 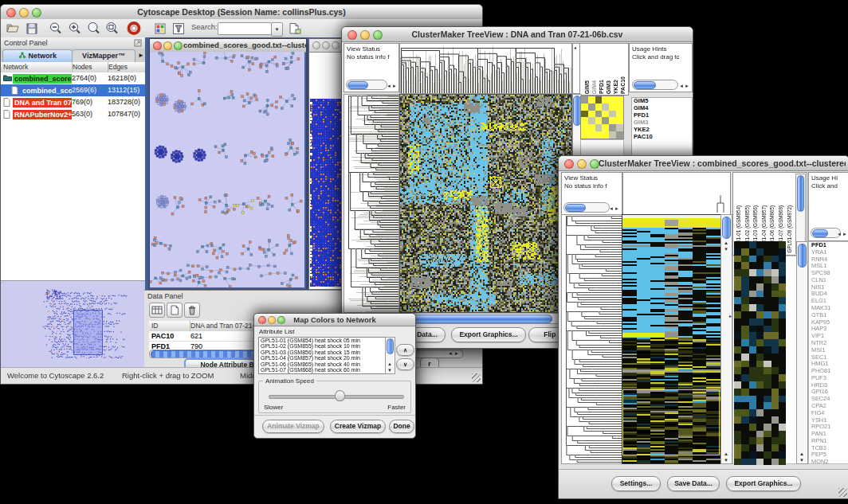 I want to click on tab-network: Network, so click(x=37, y=56).